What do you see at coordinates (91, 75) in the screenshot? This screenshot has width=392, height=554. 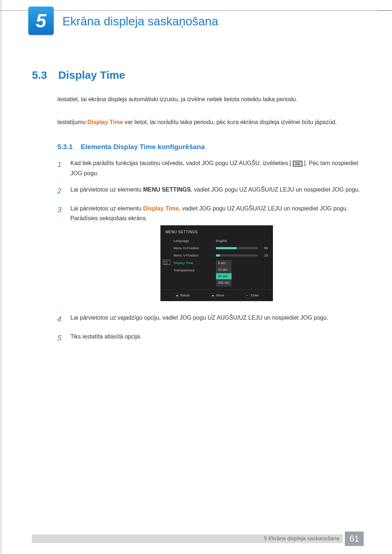 I see `section-title: Display Time` at bounding box center [91, 75].